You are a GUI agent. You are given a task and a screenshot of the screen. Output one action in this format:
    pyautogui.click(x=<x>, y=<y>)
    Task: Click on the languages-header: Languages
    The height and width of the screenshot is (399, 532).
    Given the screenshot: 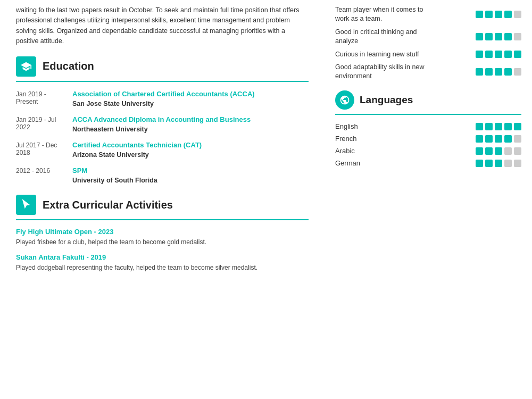 What is the action you would take?
    pyautogui.click(x=428, y=100)
    